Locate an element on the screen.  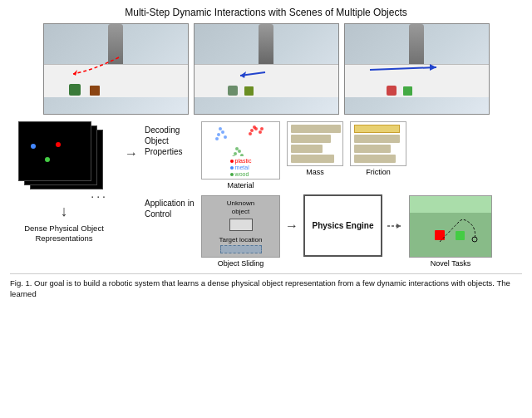
material-scatter is located at coordinates (241, 140).